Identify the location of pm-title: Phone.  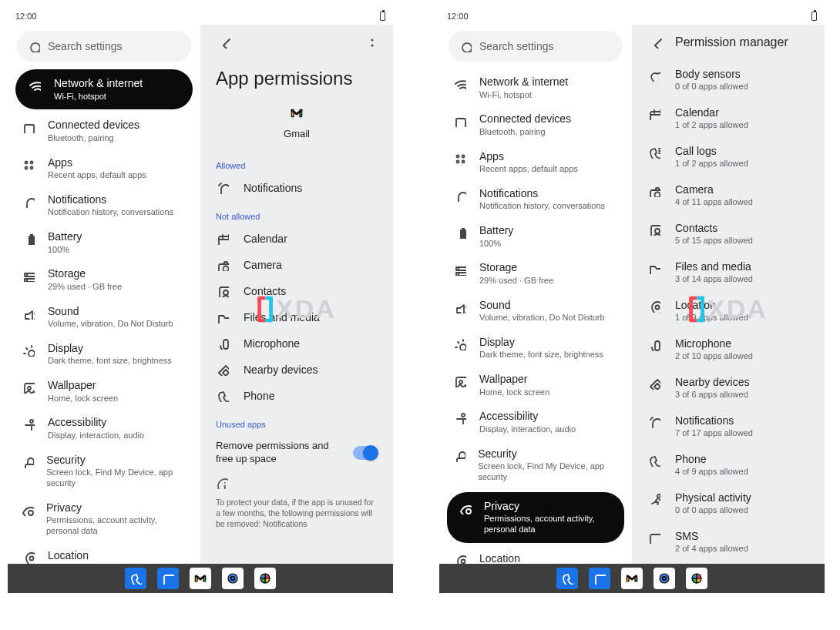
(712, 459).